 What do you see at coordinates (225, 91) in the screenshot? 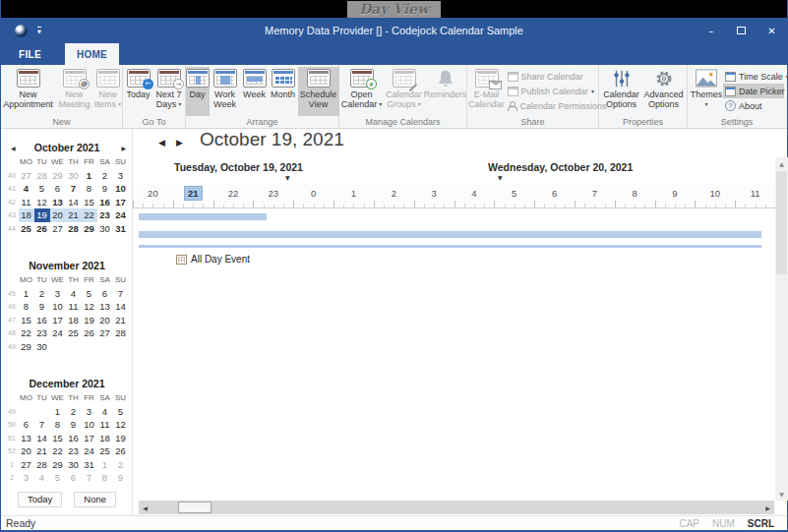
I see `work-week-view-button: Work Week` at bounding box center [225, 91].